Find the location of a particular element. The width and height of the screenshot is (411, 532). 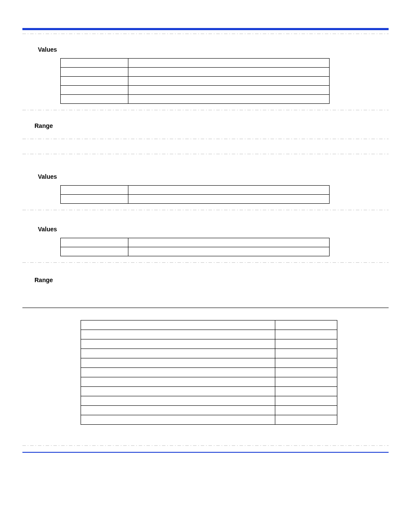

section-label-range-1: Range is located at coordinates (206, 126).